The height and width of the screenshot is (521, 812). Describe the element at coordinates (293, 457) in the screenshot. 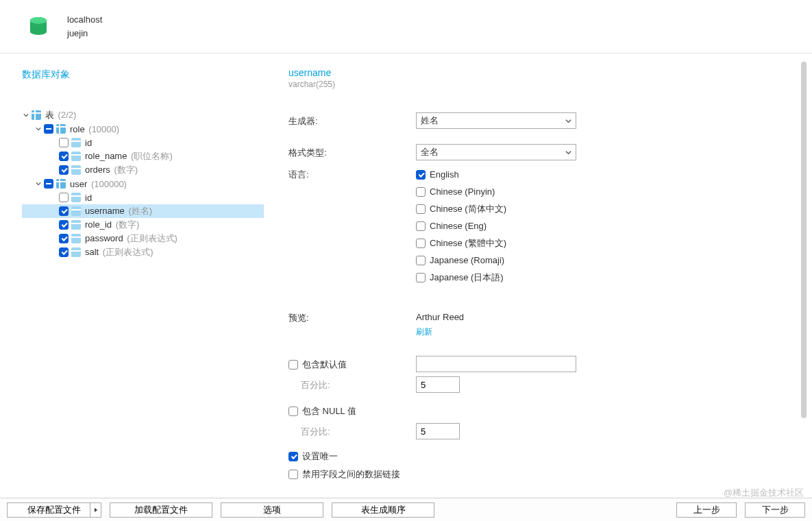

I see `set-unique-checkbox` at that location.